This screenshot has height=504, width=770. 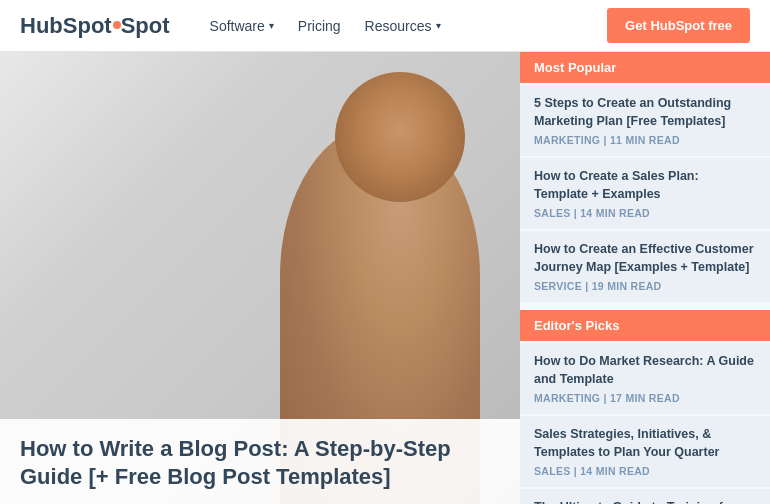 What do you see at coordinates (320, 26) in the screenshot?
I see `nav-pricing: Pricing` at bounding box center [320, 26].